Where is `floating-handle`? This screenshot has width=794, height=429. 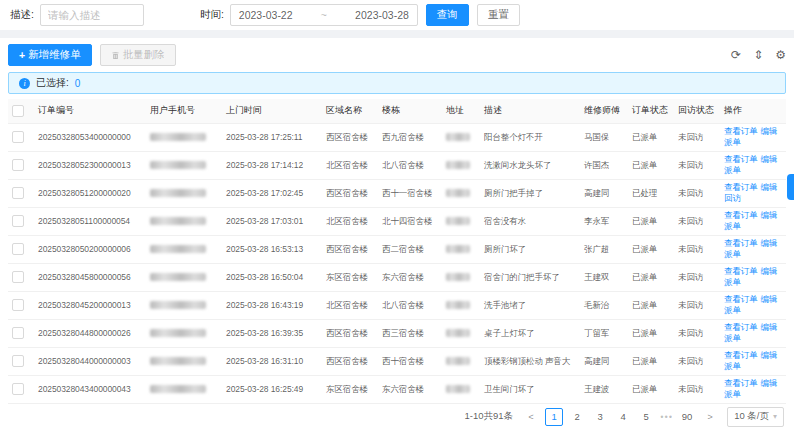
floating-handle is located at coordinates (790, 187).